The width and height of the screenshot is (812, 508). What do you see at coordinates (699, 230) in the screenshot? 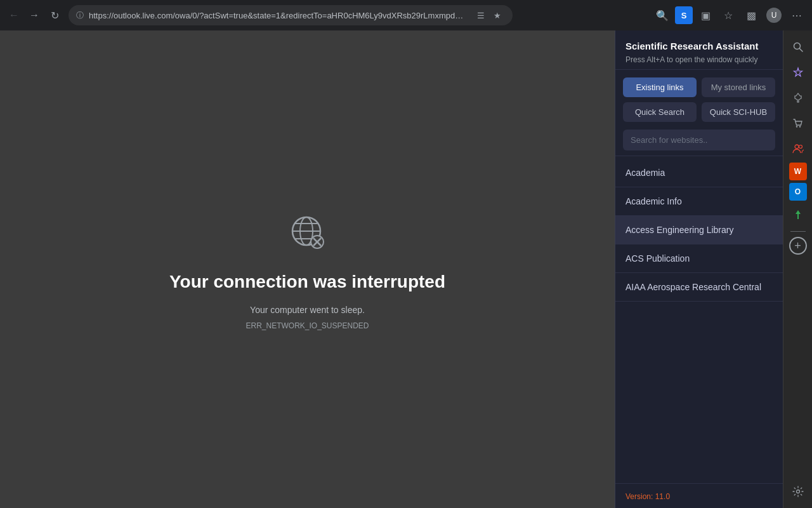
I see `link-item-access-engineering: Access Engineering Library` at bounding box center [699, 230].